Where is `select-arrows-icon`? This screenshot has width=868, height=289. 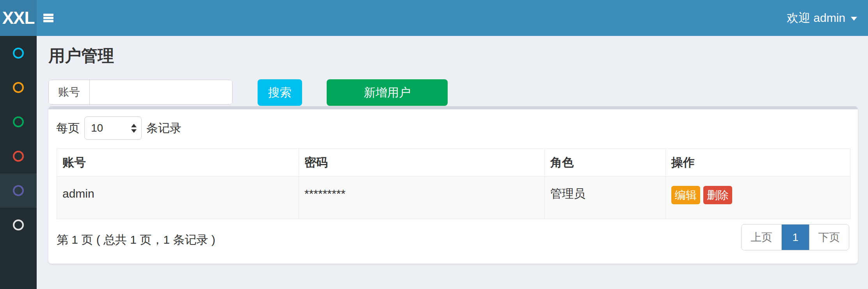 select-arrows-icon is located at coordinates (134, 128).